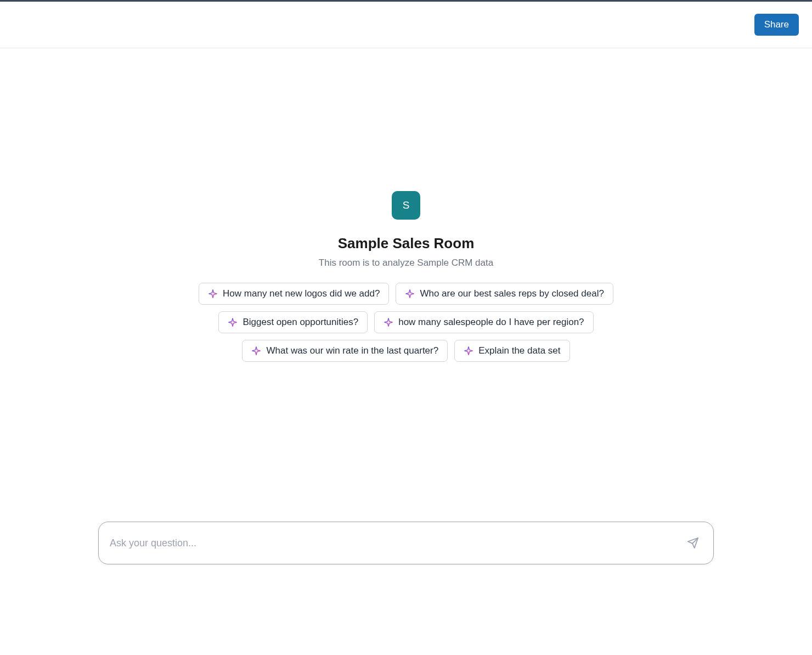  I want to click on suggestion-label: Explain the data set, so click(519, 351).